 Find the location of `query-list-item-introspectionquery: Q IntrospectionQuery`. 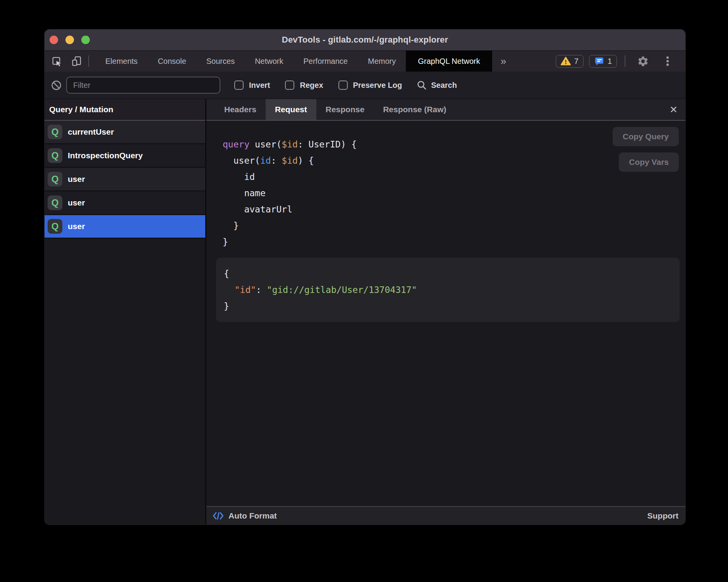

query-list-item-introspectionquery: Q IntrospectionQuery is located at coordinates (125, 156).